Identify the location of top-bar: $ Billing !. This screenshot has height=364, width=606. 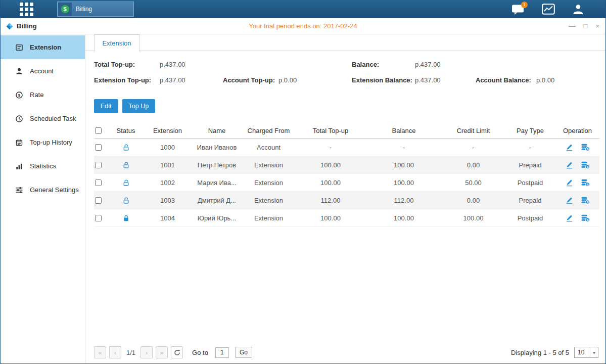
(303, 9).